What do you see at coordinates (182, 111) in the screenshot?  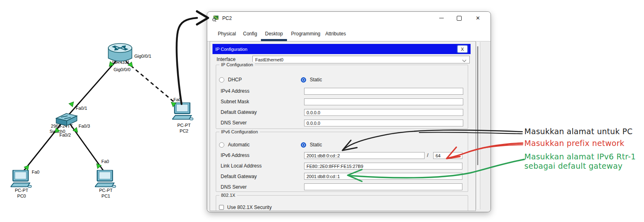 I see `pc2-icon` at bounding box center [182, 111].